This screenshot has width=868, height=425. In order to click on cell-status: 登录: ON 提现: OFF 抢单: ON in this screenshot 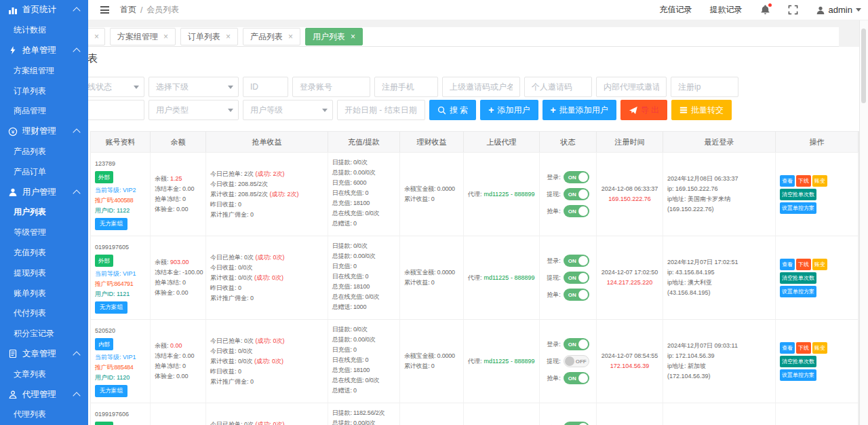, I will do `click(568, 361)`.